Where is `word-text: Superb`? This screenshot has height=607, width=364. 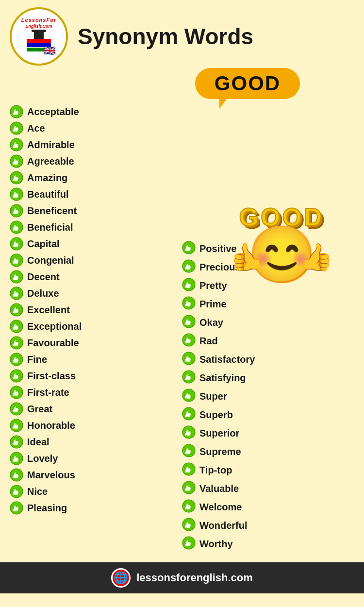
word-text: Superb is located at coordinates (216, 415).